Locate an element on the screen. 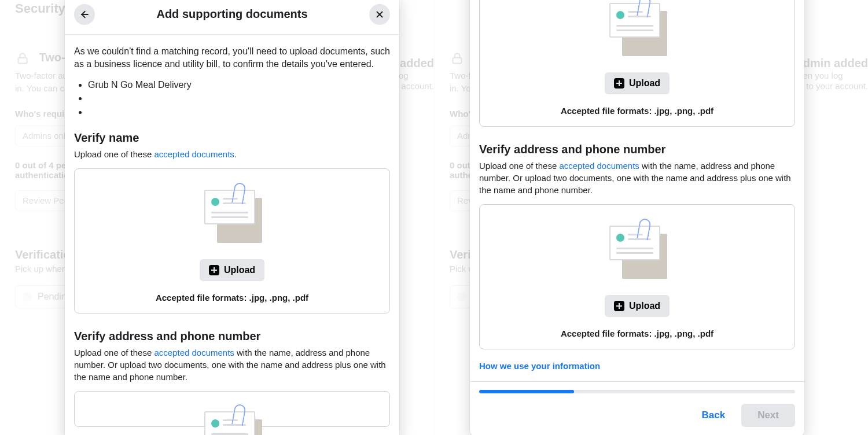 This screenshot has height=435, width=868. next-button: Next is located at coordinates (768, 415).